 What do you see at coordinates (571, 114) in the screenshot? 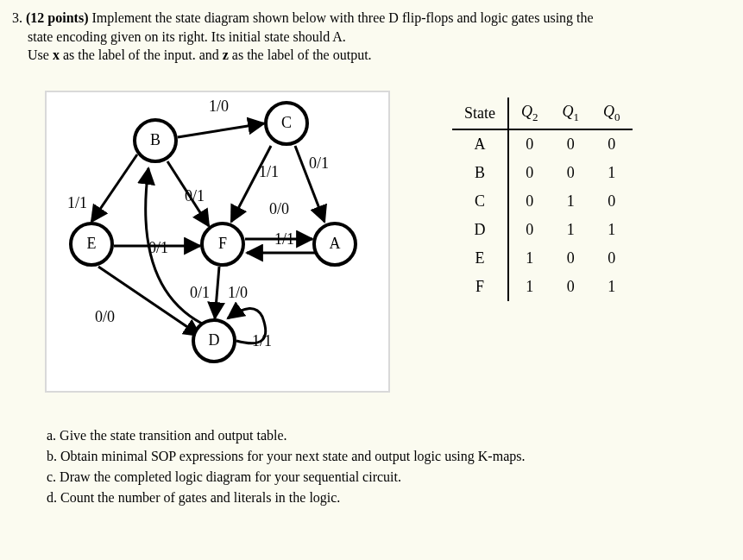
I see `th-q1: Q1` at bounding box center [571, 114].